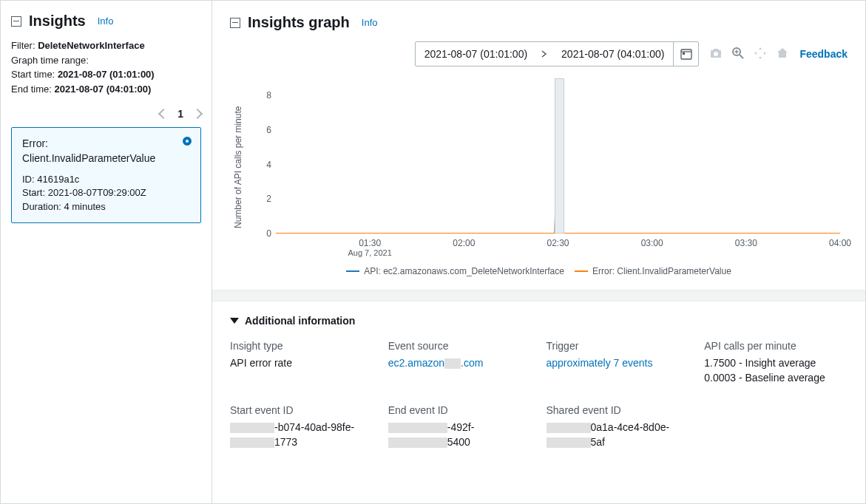 The image size is (866, 504). Describe the element at coordinates (106, 46) in the screenshot. I see `filter-line: Filter: DeleteNetworkInterface` at that location.